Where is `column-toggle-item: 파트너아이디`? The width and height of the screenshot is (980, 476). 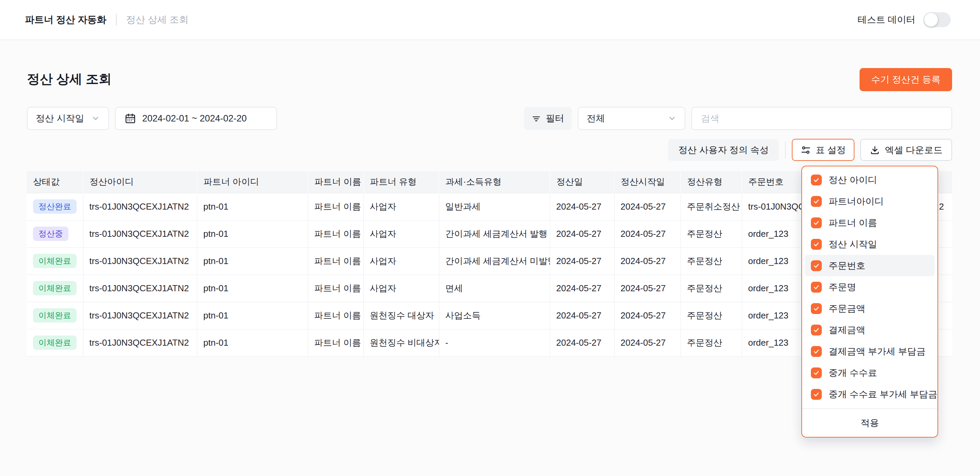
column-toggle-item: 파트너아이디 is located at coordinates (870, 201).